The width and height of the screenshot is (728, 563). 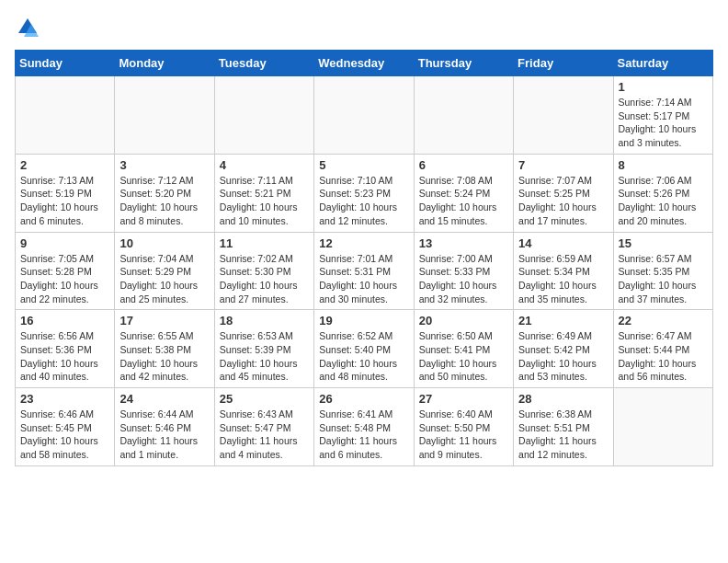 What do you see at coordinates (663, 270) in the screenshot?
I see `calendar-day-cell: 15Sunrise: 6:57 AM Sunset: 5:35 PM Dayli…` at bounding box center [663, 270].